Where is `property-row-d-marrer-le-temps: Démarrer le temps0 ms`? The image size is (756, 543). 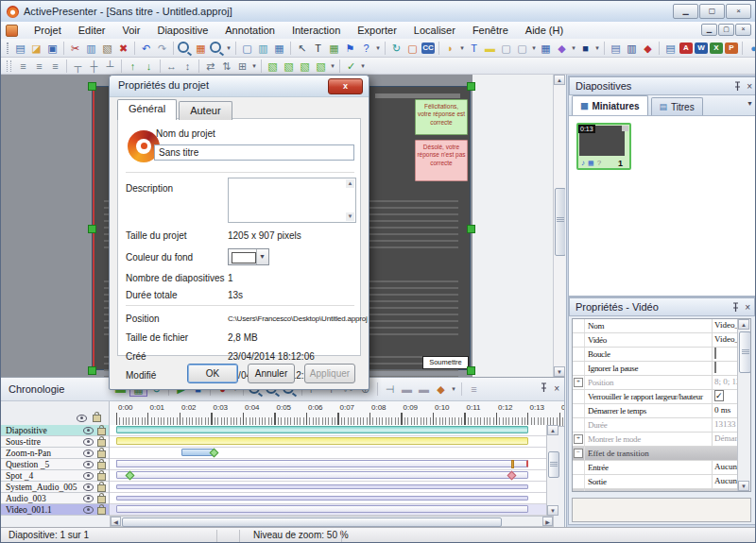
property-row-d-marrer-le-temps: Démarrer le temps0 ms is located at coordinates (662, 412).